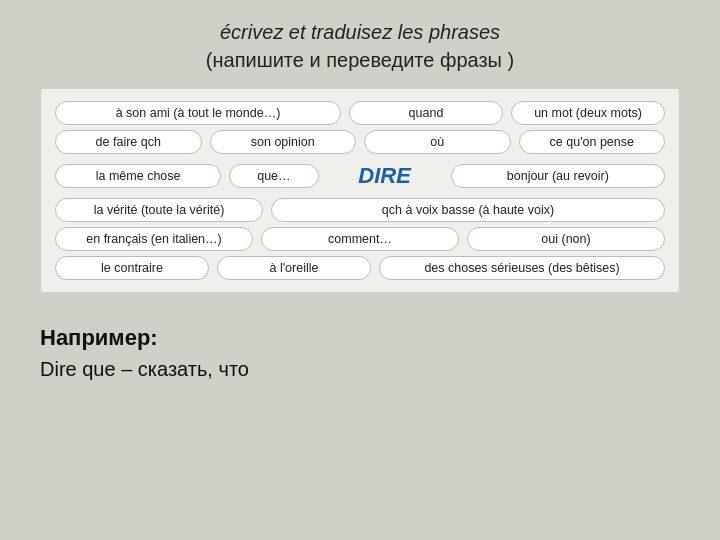  I want to click on chip-2-1: que…, so click(274, 176).